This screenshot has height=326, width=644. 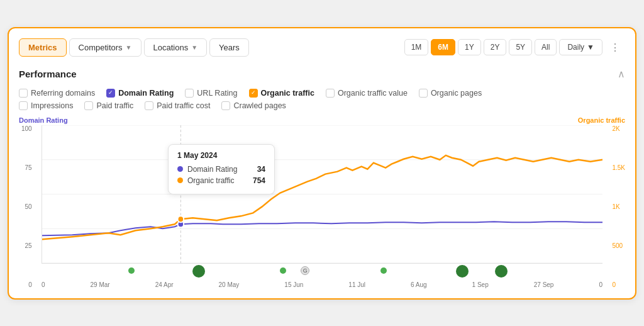 I want to click on checkbox-organic-traffic: ✓ Organic traffic, so click(x=282, y=93).